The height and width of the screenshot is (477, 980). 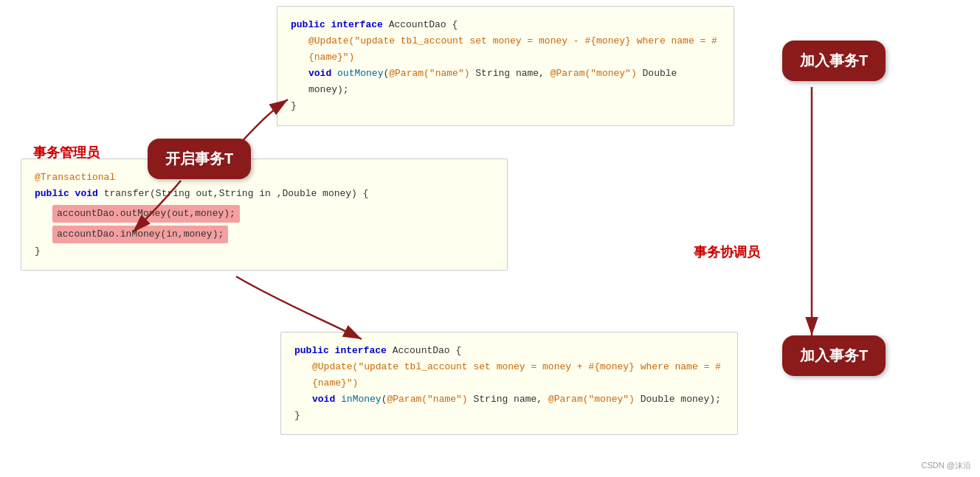 What do you see at coordinates (505, 66) in the screenshot?
I see `top-code-box: public interface AccountDao { @Update("u…` at bounding box center [505, 66].